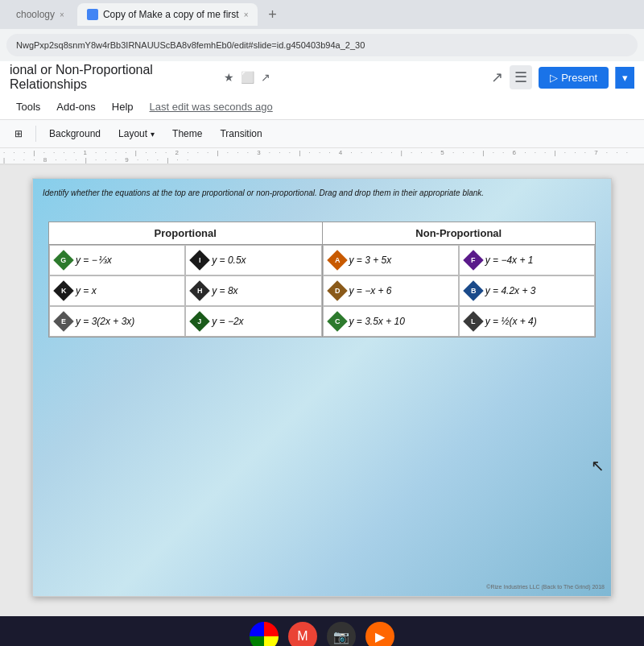 The width and height of the screenshot is (644, 646). Describe the element at coordinates (322, 45) in the screenshot. I see `url-input` at that location.